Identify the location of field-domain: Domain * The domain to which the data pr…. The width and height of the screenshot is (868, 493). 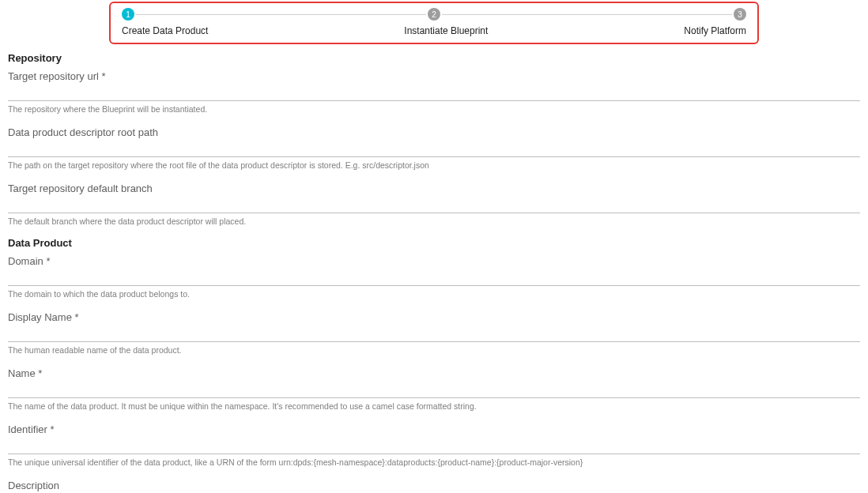
(434, 277).